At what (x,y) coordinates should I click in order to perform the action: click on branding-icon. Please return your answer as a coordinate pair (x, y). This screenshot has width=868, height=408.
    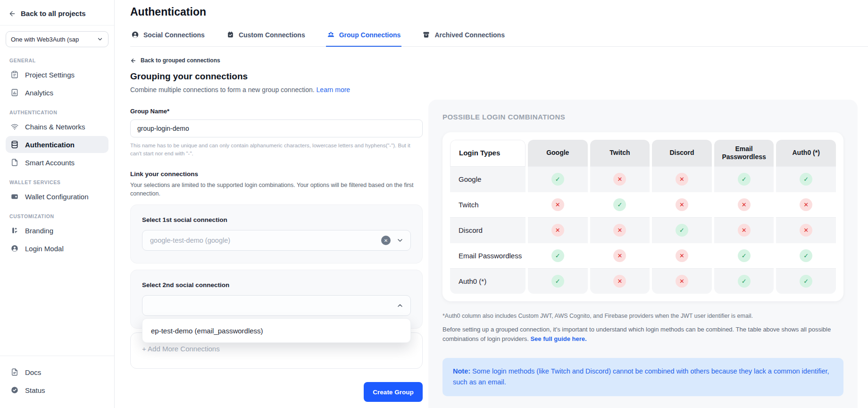
    Looking at the image, I should click on (15, 230).